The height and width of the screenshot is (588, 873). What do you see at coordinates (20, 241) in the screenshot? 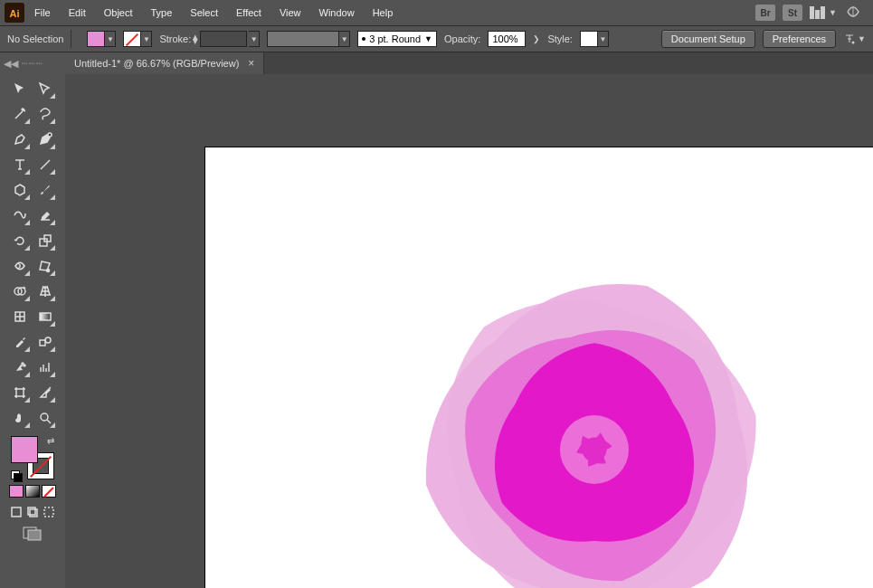
I see `rotate-tool` at bounding box center [20, 241].